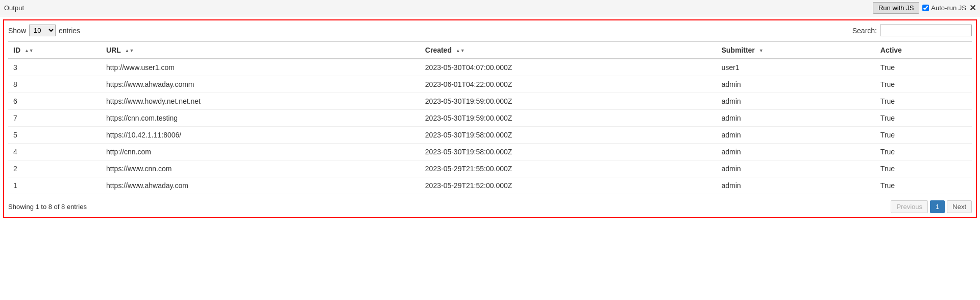 Image resolution: width=980 pixels, height=300 pixels. Describe the element at coordinates (490, 85) in the screenshot. I see `table-row: 8https://www.ahwaday.comm2023-06-01T04:2…` at that location.